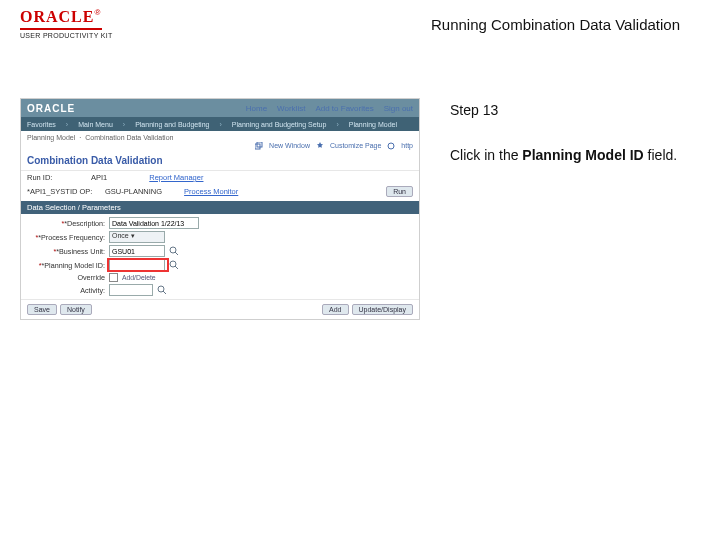 The height and width of the screenshot is (540, 720). I want to click on override-badge: Add/Delete, so click(139, 278).